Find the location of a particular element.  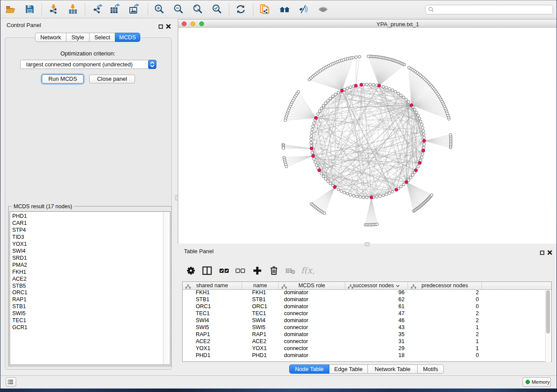

table-cell: ORC1 is located at coordinates (204, 306).